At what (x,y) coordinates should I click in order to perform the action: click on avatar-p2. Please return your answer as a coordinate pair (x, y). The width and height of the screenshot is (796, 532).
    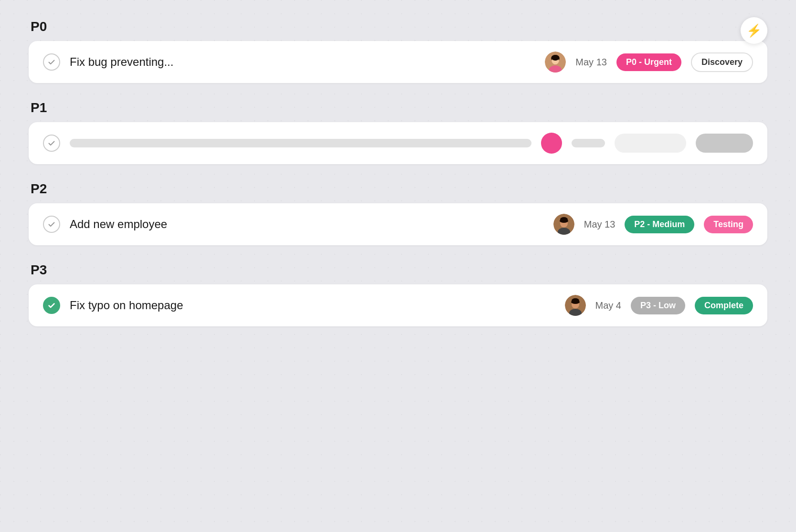
    Looking at the image, I should click on (564, 224).